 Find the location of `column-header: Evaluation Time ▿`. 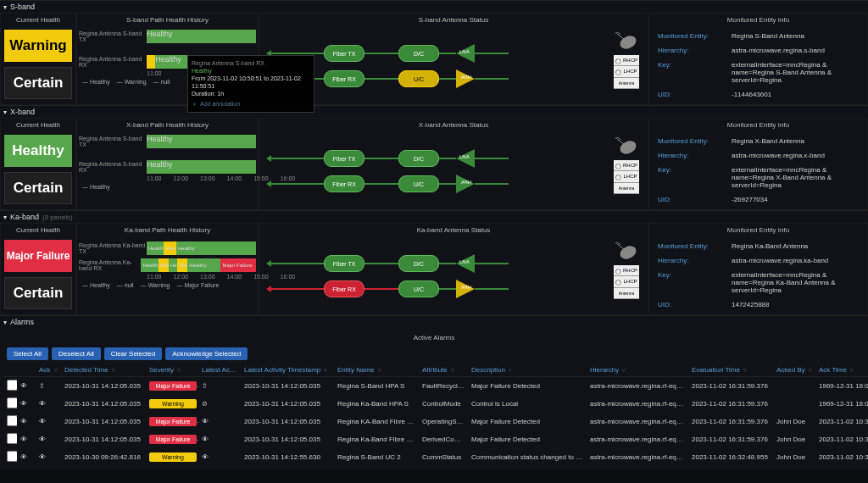

column-header: Evaluation Time ▿ is located at coordinates (731, 370).